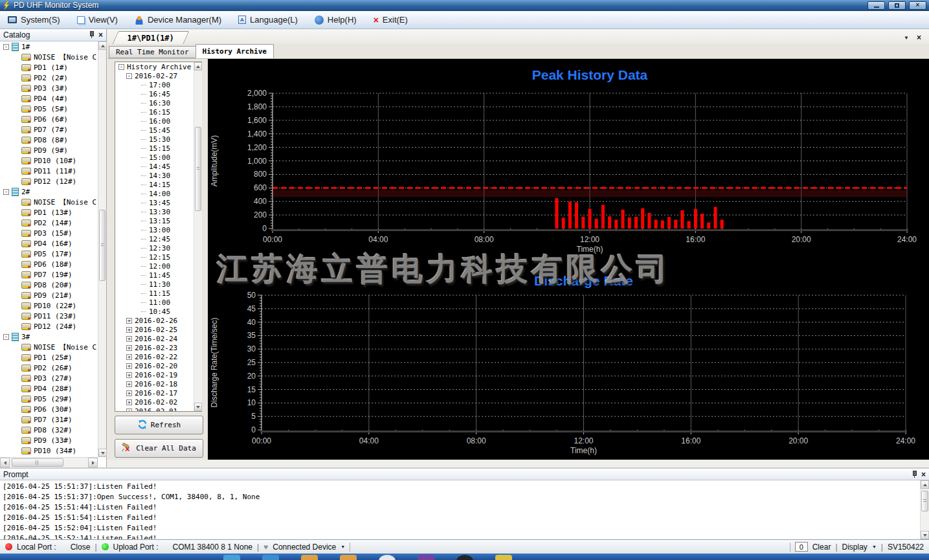  Describe the element at coordinates (49, 388) in the screenshot. I see `tree-item: PD4 (28#)` at that location.